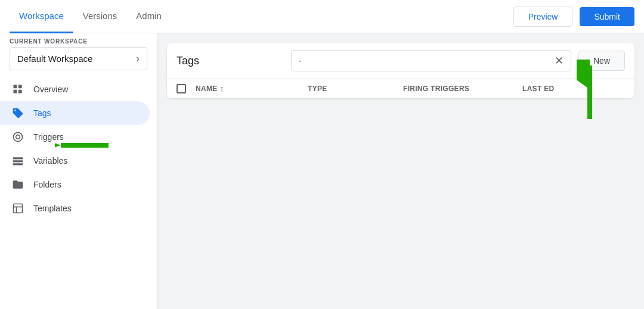 This screenshot has height=309, width=644. Describe the element at coordinates (48, 185) in the screenshot. I see `sidebar-item-label: Folders` at that location.